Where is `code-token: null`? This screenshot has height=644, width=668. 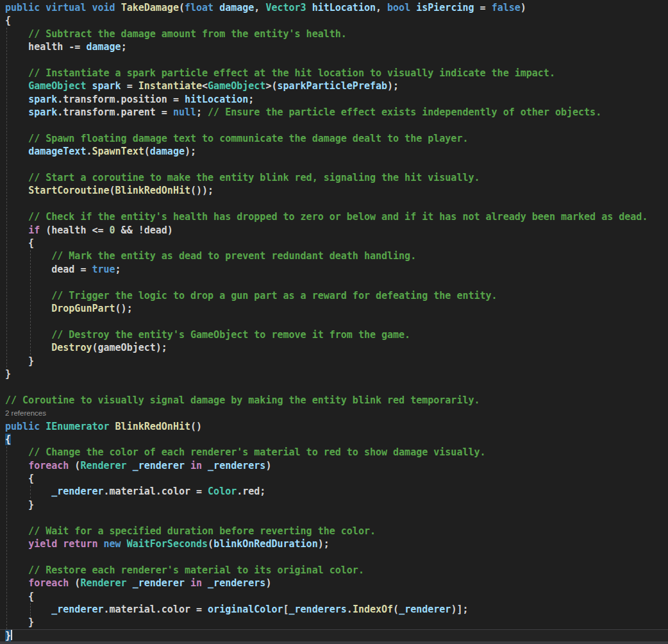 code-token: null is located at coordinates (185, 112).